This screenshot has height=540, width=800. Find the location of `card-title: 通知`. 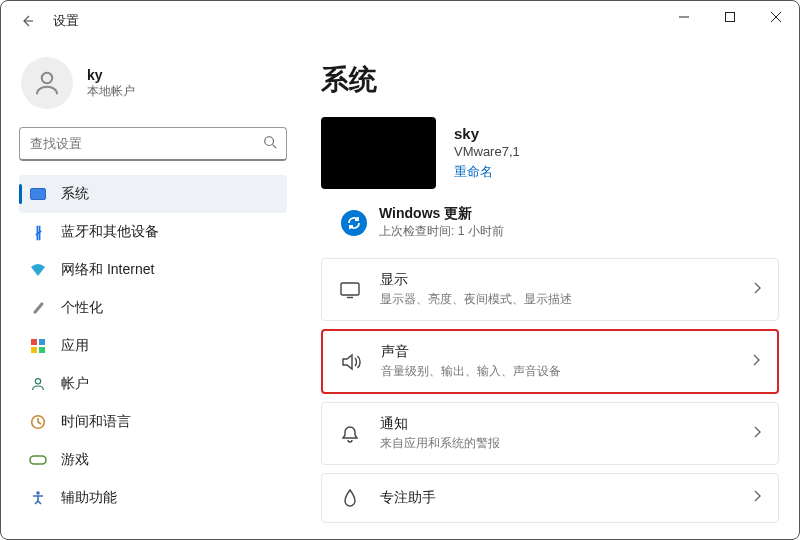

card-title: 通知 is located at coordinates (557, 424).